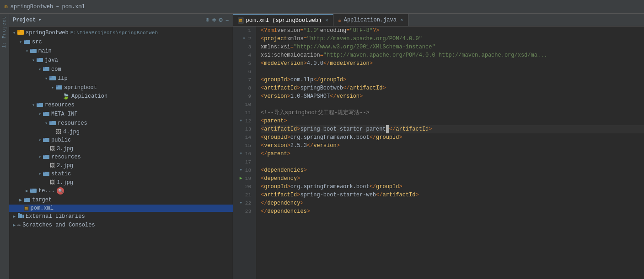 The width and height of the screenshot is (644, 279). Describe the element at coordinates (452, 47) in the screenshot. I see `code-line-3: xmlns:xsi="http://www.w3.org/2001/XMLSch…` at that location.